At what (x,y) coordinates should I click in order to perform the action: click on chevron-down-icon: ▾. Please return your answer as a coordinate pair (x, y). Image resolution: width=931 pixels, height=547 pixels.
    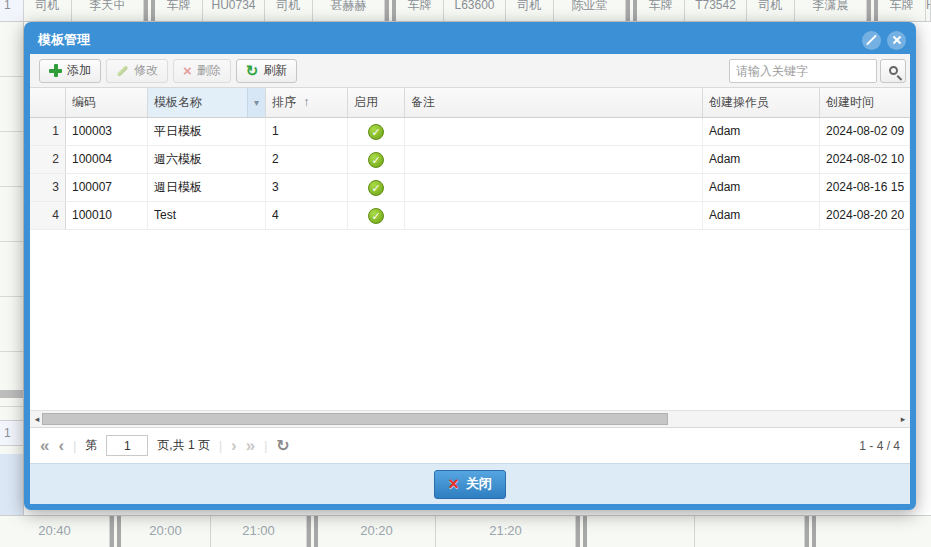
    Looking at the image, I should click on (256, 102).